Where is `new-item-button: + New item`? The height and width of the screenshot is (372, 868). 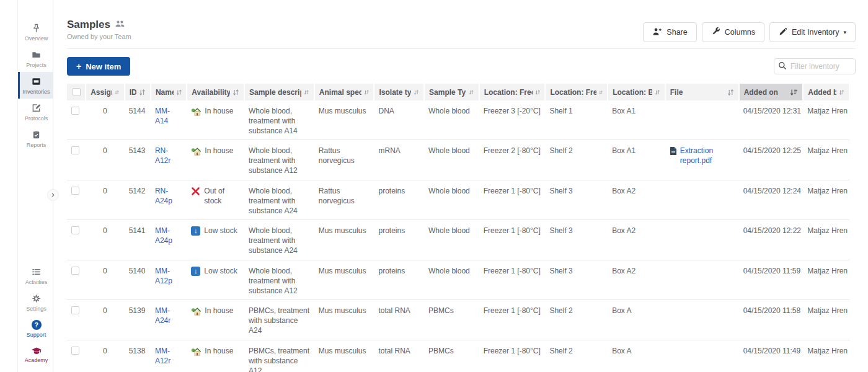
new-item-button: + New item is located at coordinates (99, 66).